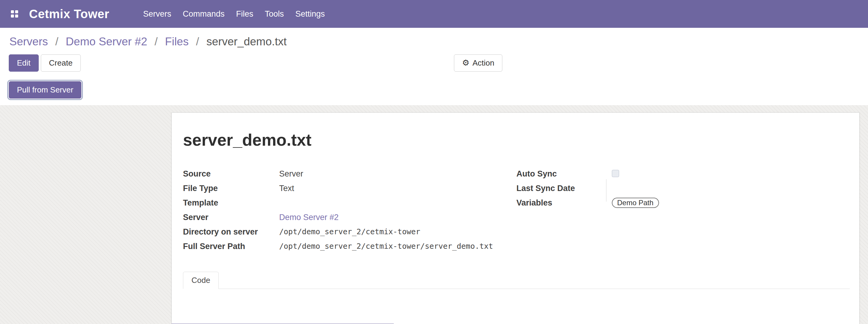 The image size is (868, 324). I want to click on field-column-divider, so click(607, 191).